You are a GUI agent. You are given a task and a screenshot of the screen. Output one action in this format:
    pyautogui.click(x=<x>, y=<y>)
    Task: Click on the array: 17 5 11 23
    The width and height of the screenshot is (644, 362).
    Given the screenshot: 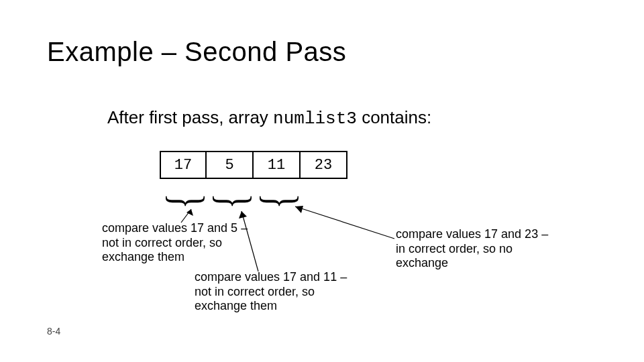 What is the action you would take?
    pyautogui.click(x=254, y=165)
    